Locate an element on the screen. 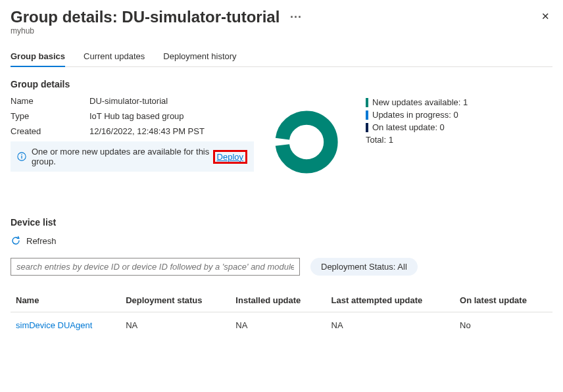 Image resolution: width=563 pixels, height=392 pixels. refresh-label: Refresh is located at coordinates (41, 241).